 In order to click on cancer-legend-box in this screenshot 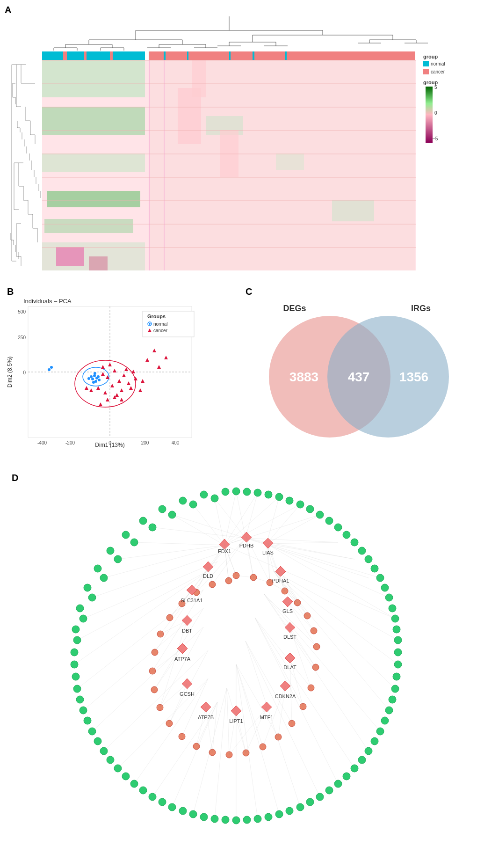, I will do `click(426, 72)`.